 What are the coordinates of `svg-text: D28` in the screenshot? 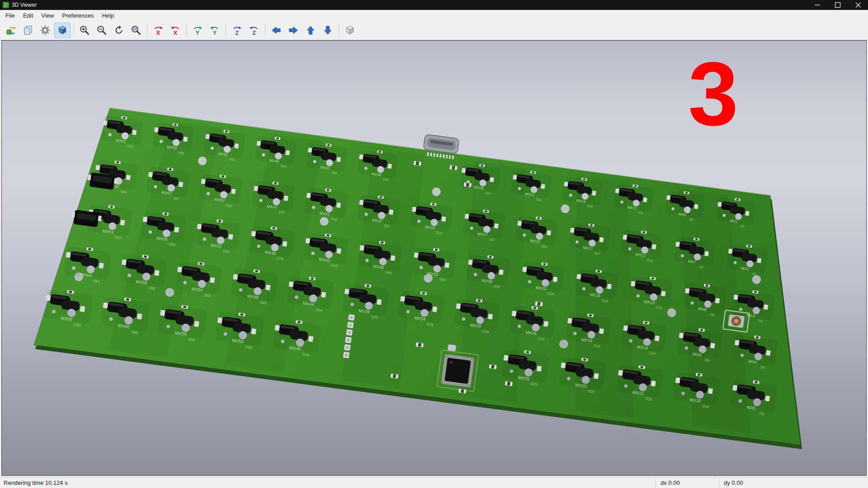 It's located at (496, 286).